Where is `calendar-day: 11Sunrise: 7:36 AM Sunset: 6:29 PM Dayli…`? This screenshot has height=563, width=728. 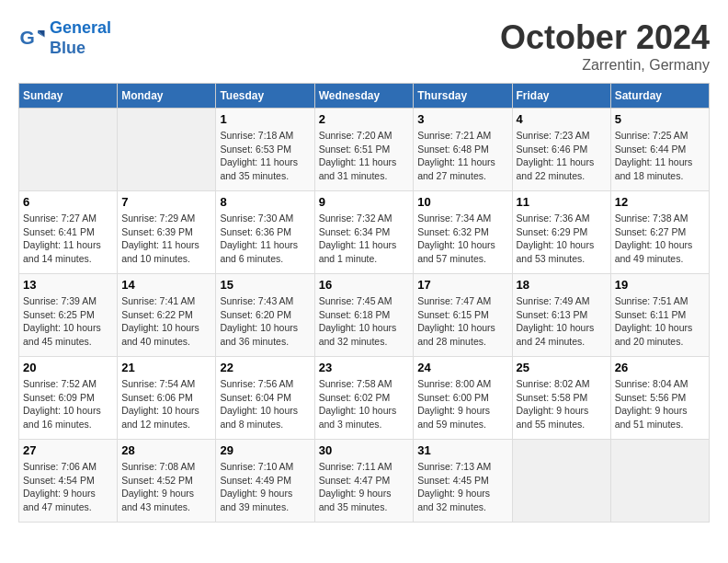
calendar-day: 11Sunrise: 7:36 AM Sunset: 6:29 PM Dayli… is located at coordinates (561, 233).